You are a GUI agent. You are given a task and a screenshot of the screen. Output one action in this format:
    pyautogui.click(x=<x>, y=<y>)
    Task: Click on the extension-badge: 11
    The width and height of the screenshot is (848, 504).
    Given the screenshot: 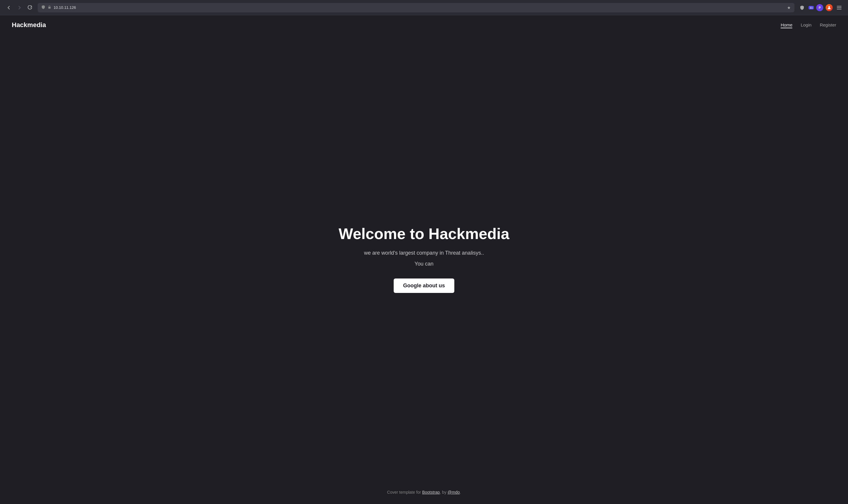 What is the action you would take?
    pyautogui.click(x=811, y=7)
    